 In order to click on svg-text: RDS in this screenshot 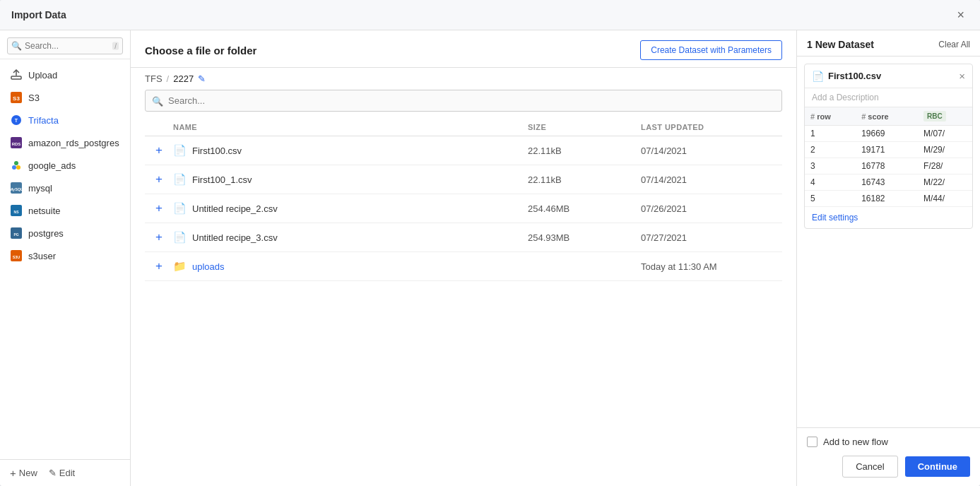, I will do `click(17, 144)`.